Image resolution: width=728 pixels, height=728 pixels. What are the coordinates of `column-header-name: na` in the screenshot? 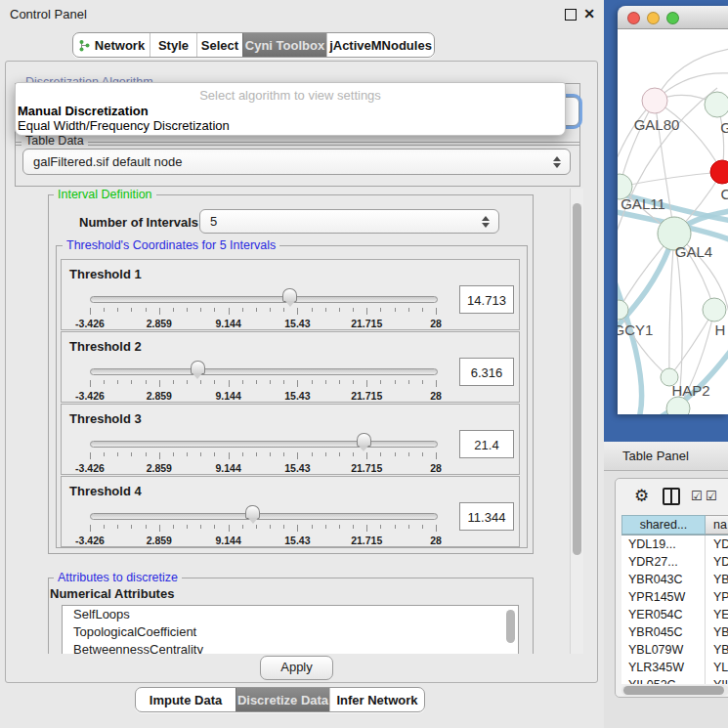 It's located at (717, 525).